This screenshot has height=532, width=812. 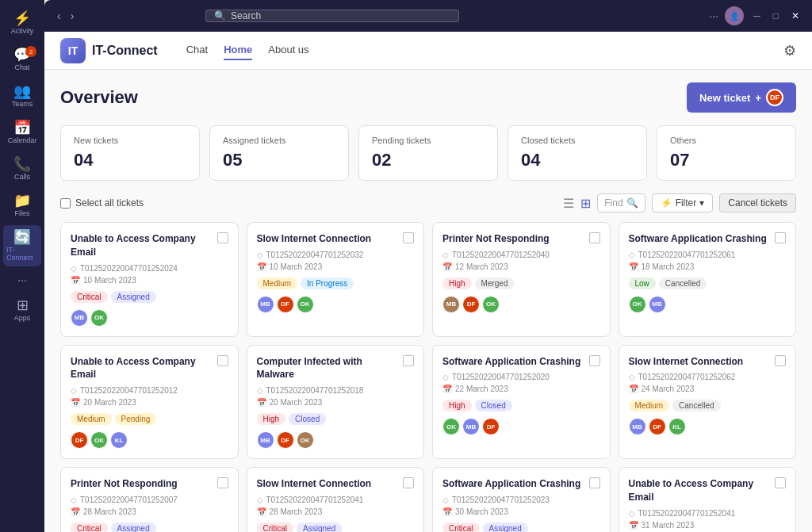 I want to click on tab-about: About us, so click(x=289, y=51).